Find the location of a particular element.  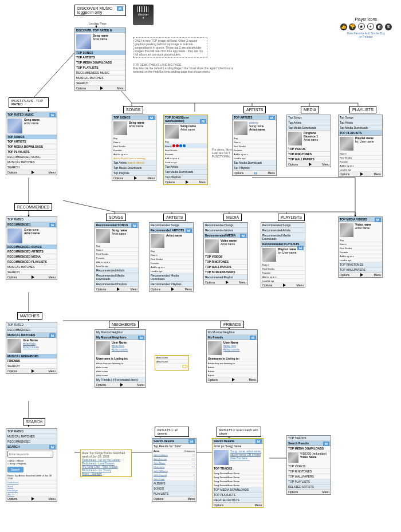

results1-panel: Search ResultsM Top Results for "John" A… is located at coordinates (174, 470).